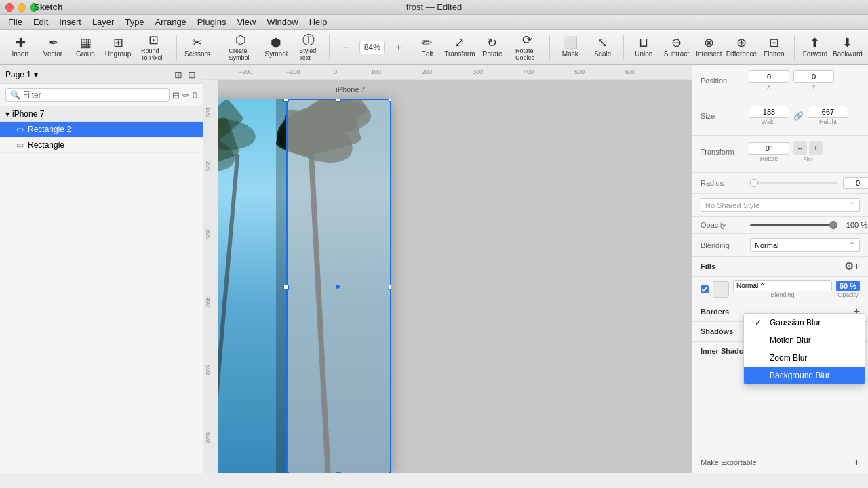  Describe the element at coordinates (372, 47) in the screenshot. I see `zoom-value: 84%` at that location.